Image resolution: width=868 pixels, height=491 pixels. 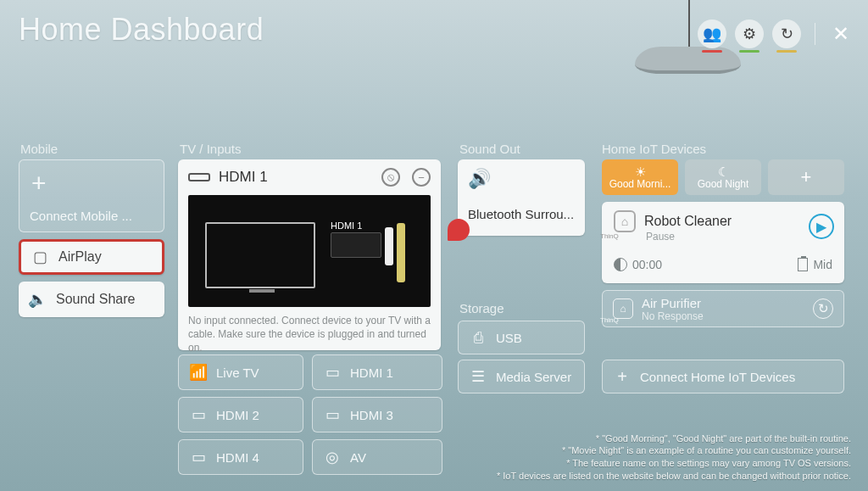 I want to click on tv-preview: HDMI 1, so click(x=309, y=251).